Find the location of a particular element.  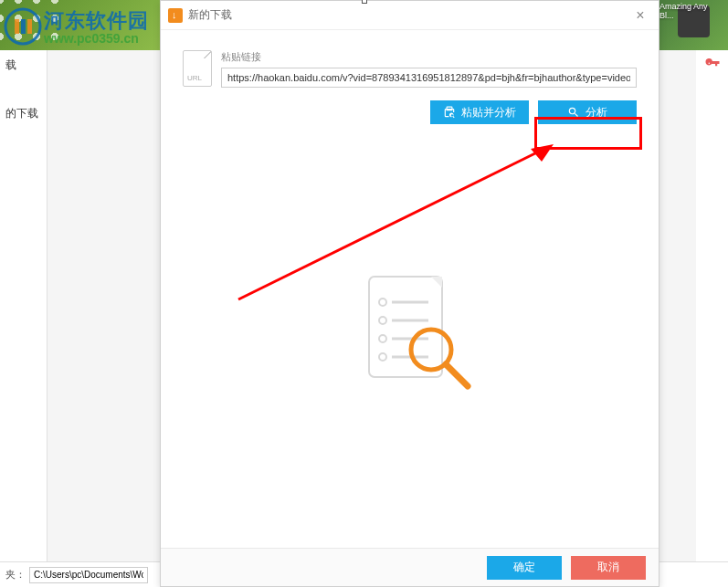

search-icon is located at coordinates (574, 112).